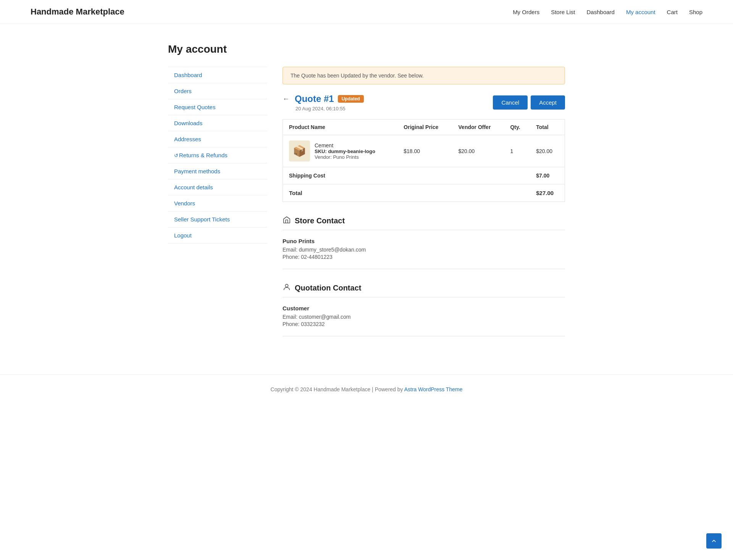 This screenshot has height=560, width=733. Describe the element at coordinates (547, 193) in the screenshot. I see `total-value: $27.00` at that location.